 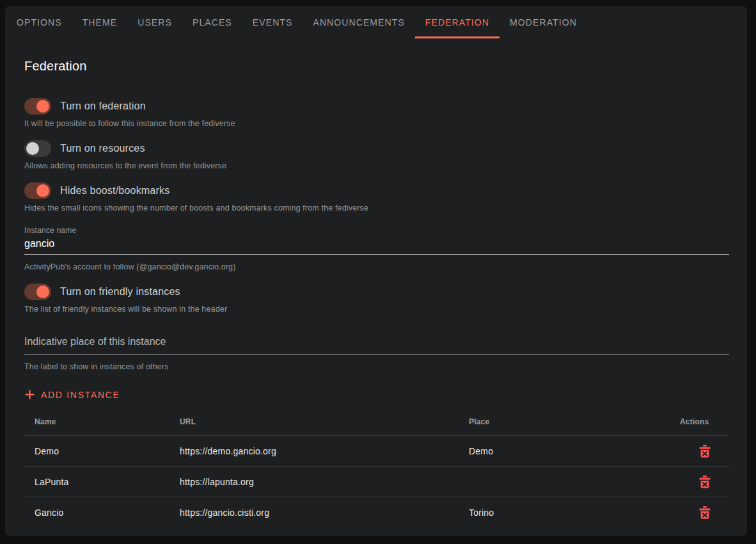 What do you see at coordinates (103, 106) in the screenshot?
I see `federation-toggle-label: Turn on federation` at bounding box center [103, 106].